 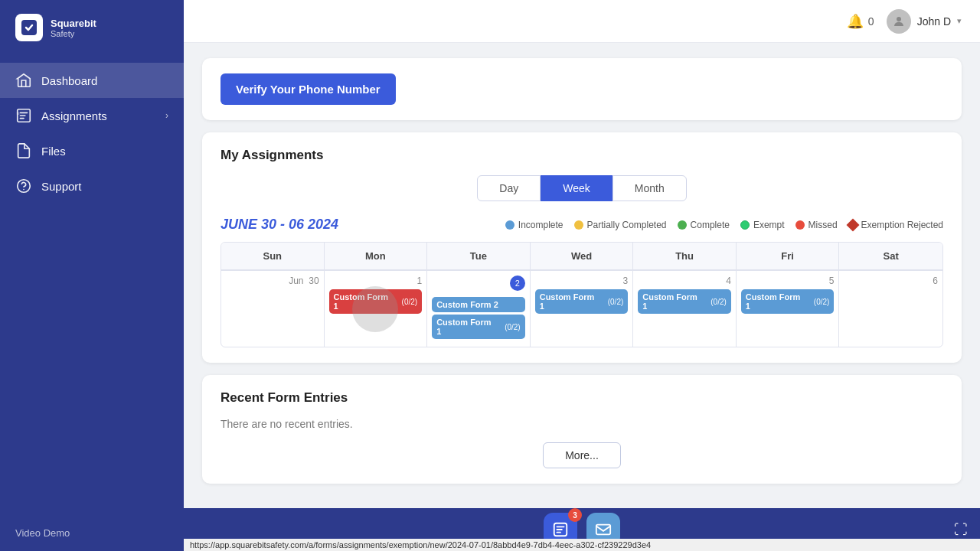 What do you see at coordinates (961, 530) in the screenshot?
I see `fullscreen-icon: ⛶` at bounding box center [961, 530].